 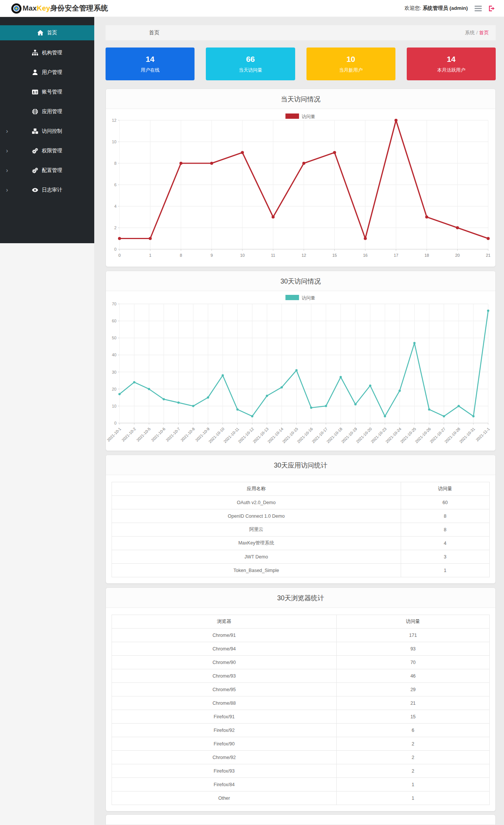 I want to click on table-cell: OpenID Connect 1.0 Demo, so click(x=256, y=516).